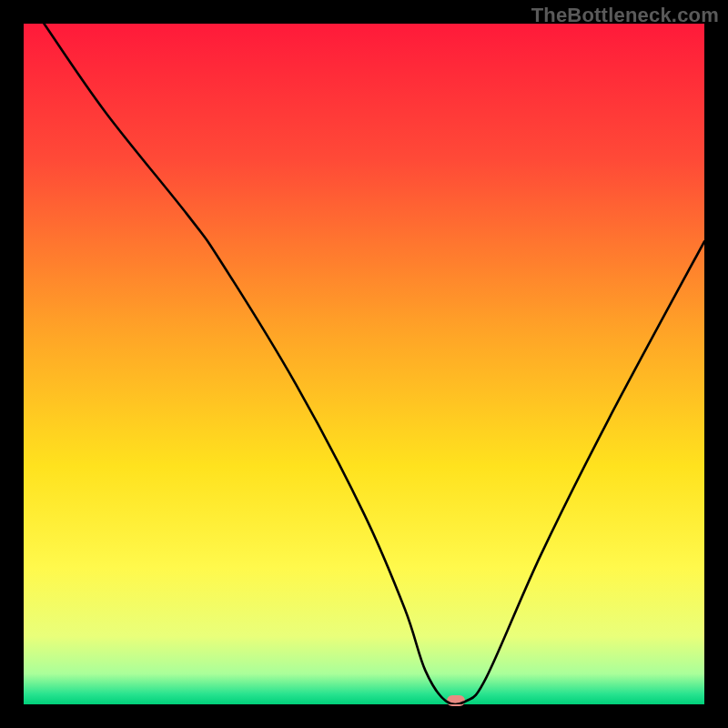  Describe the element at coordinates (625, 15) in the screenshot. I see `watermark-text: TheBottleneck.com` at that location.